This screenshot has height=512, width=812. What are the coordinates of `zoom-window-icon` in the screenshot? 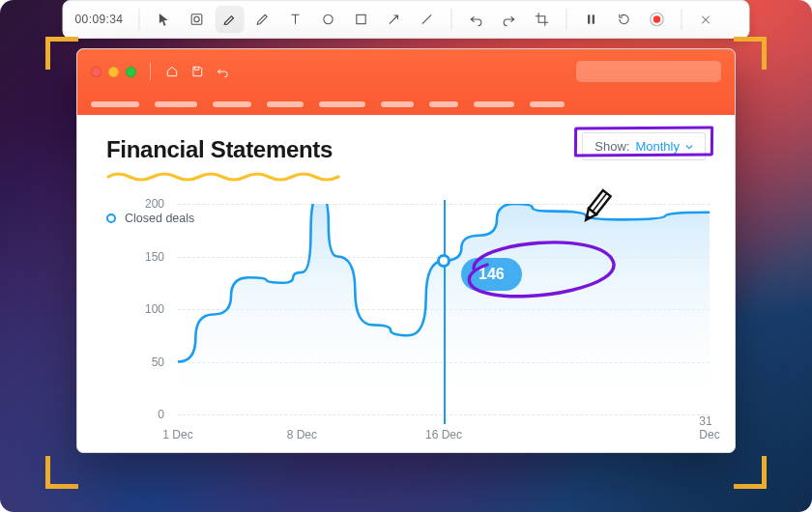 It's located at (131, 71).